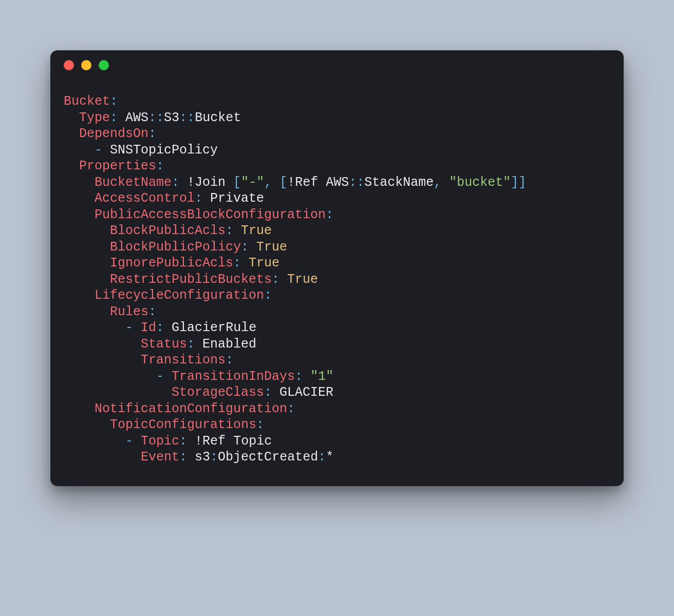 This screenshot has height=616, width=674. What do you see at coordinates (306, 392) in the screenshot?
I see `yaml-value: GLACIER` at bounding box center [306, 392].